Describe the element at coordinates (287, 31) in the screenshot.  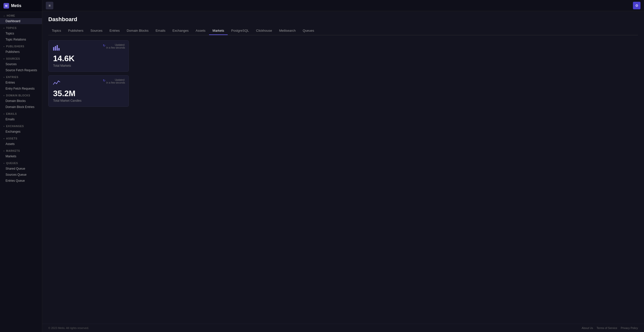
I see `tab-meilisearch: Meilisearch` at that location.